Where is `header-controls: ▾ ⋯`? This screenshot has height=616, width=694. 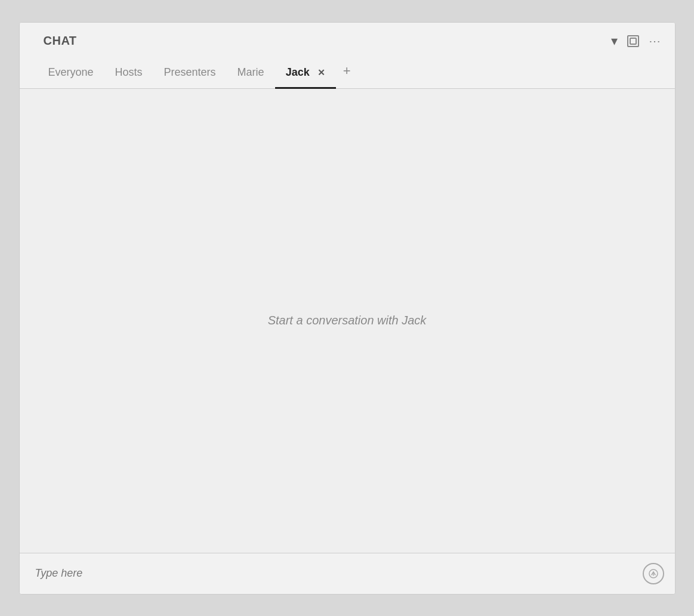
header-controls: ▾ ⋯ is located at coordinates (636, 41).